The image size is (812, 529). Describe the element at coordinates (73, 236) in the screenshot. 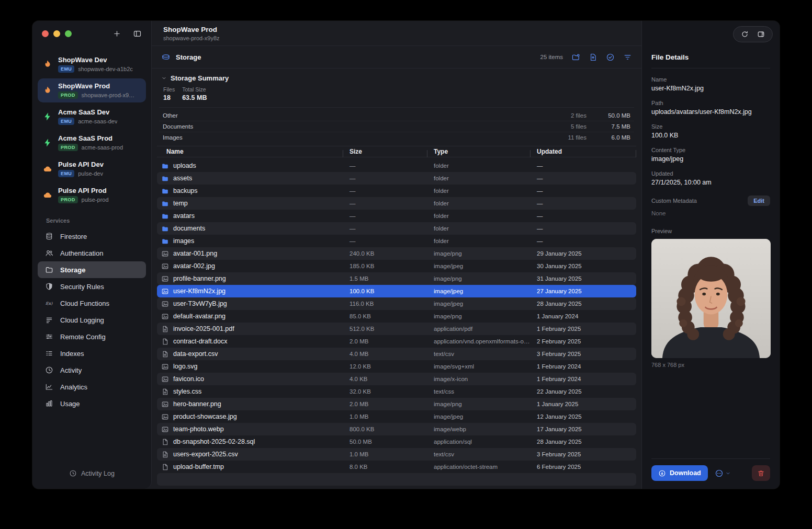

I see `service-label: Firestore` at that location.